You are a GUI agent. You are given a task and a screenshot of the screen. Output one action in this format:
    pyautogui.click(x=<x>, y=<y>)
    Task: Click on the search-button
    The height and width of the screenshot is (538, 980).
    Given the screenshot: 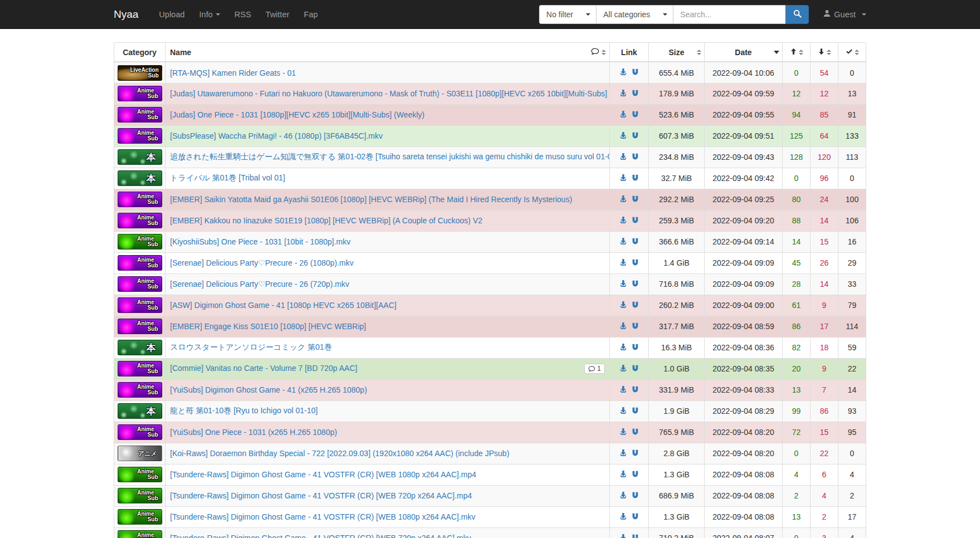 What is the action you would take?
    pyautogui.click(x=797, y=14)
    